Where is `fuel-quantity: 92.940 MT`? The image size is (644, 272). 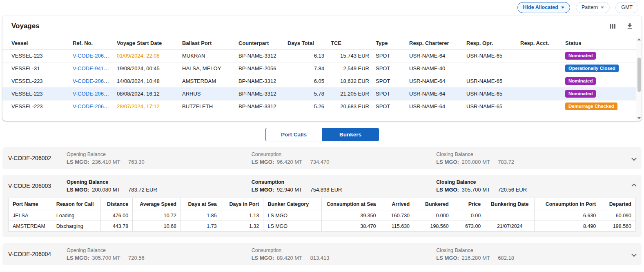
fuel-quantity: 92.940 MT is located at coordinates (290, 190).